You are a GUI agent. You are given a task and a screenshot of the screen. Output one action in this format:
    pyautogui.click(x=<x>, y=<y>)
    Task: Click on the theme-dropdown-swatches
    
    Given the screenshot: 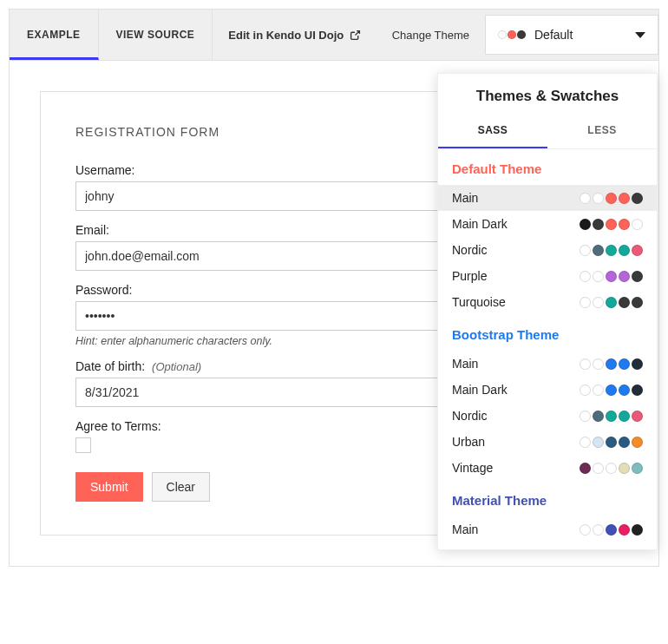 What is the action you would take?
    pyautogui.click(x=512, y=35)
    